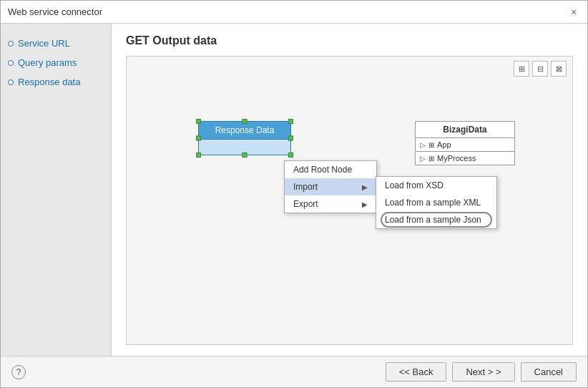  I want to click on submenu-xml-label: Load from a sample XML, so click(433, 203).